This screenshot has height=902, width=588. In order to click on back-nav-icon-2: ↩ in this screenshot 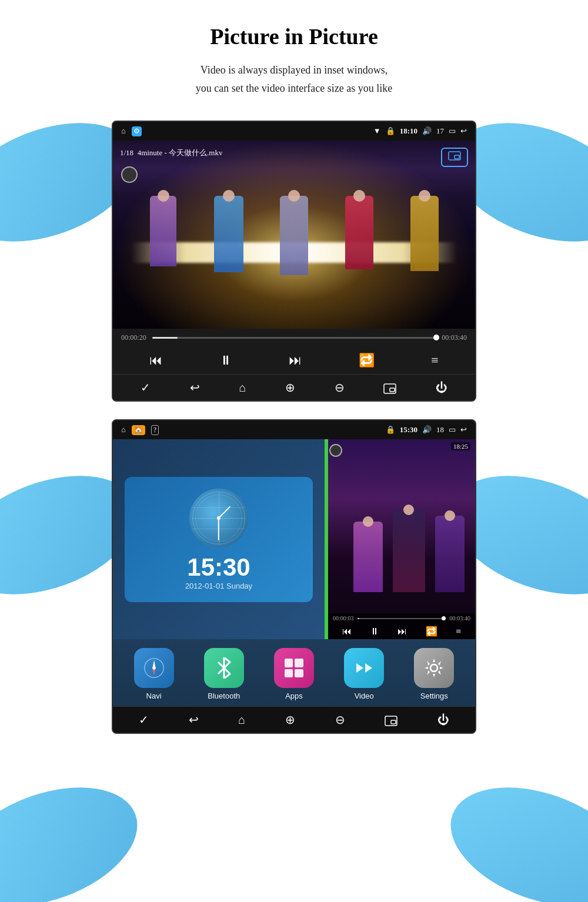, I will do `click(194, 720)`.